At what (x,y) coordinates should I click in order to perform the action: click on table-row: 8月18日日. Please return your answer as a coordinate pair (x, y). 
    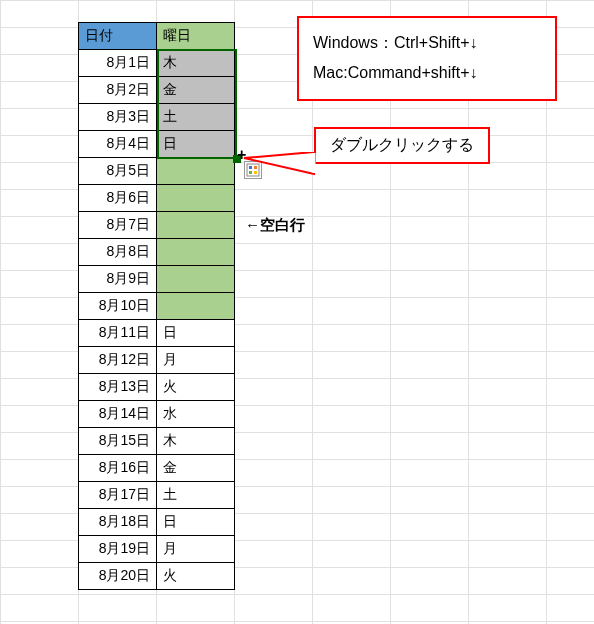
    Looking at the image, I should click on (157, 522).